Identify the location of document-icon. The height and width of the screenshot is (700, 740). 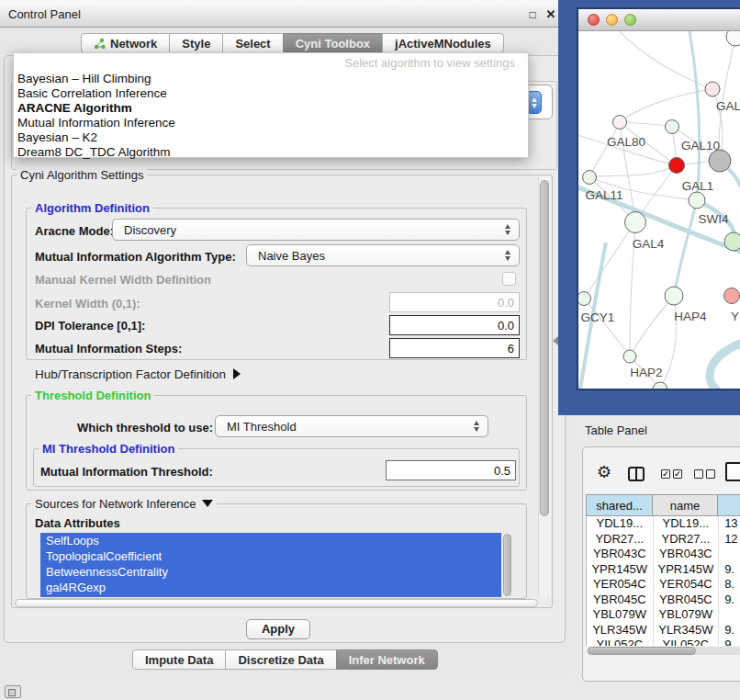
(733, 472).